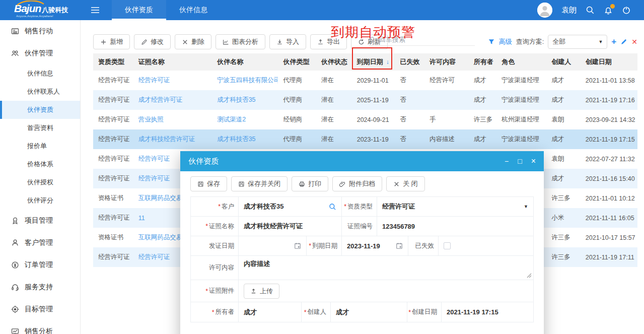 The width and height of the screenshot is (644, 334). What do you see at coordinates (534, 161) in the screenshot?
I see `close-icon: ×` at bounding box center [534, 161].